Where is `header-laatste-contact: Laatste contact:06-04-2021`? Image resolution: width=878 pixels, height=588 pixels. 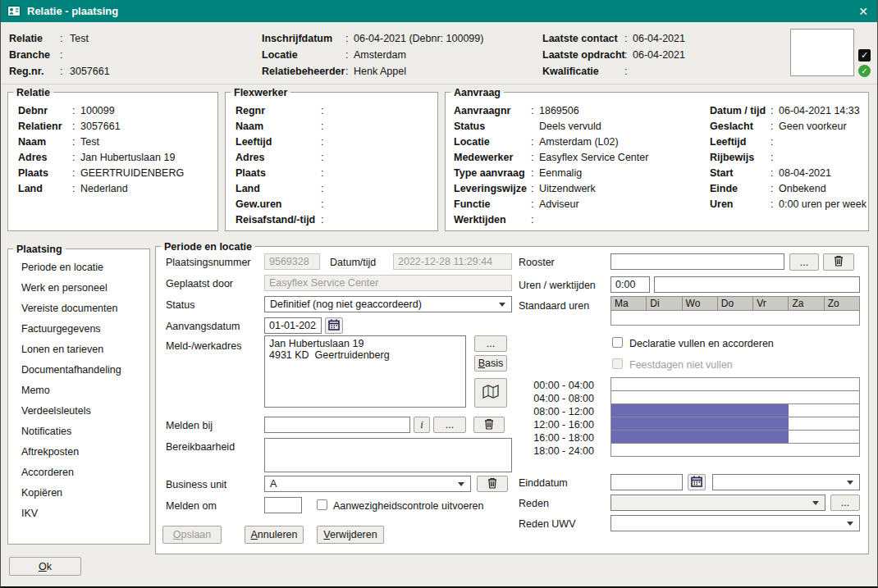
header-laatste-contact: Laatste contact:06-04-2021 is located at coordinates (614, 39).